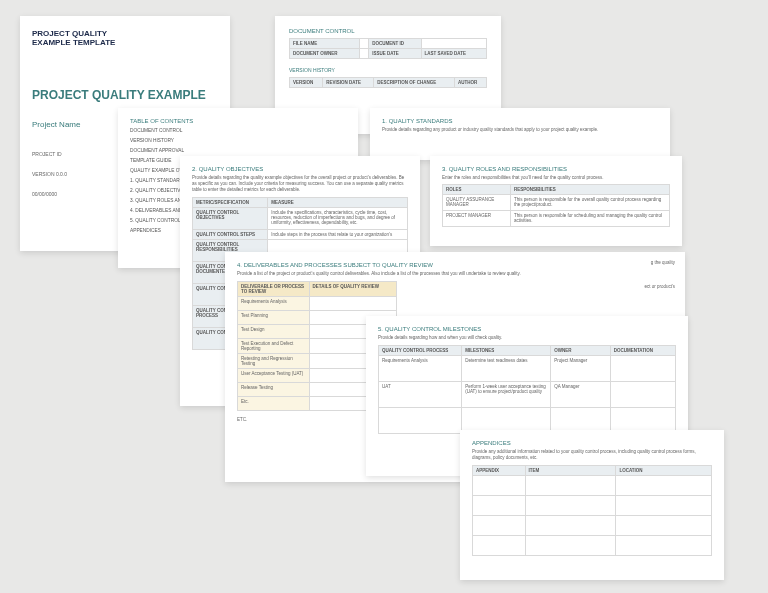  What do you see at coordinates (580, 395) in the screenshot?
I see `cell: QA Manager` at bounding box center [580, 395].